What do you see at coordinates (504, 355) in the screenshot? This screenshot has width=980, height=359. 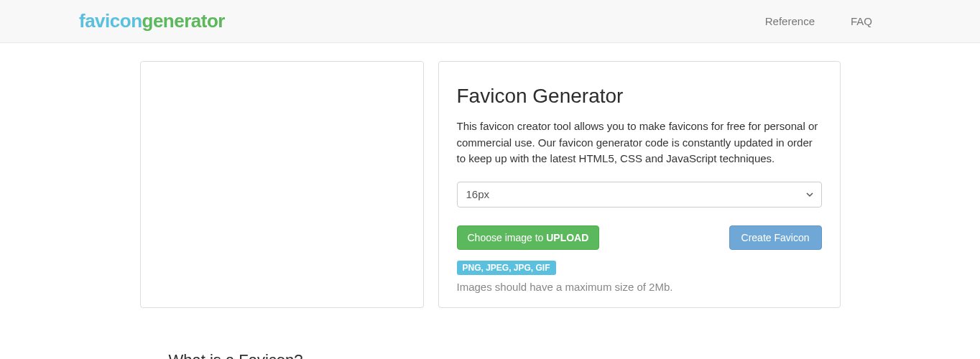 I see `section-heading: What is a Favicon?` at bounding box center [504, 355].